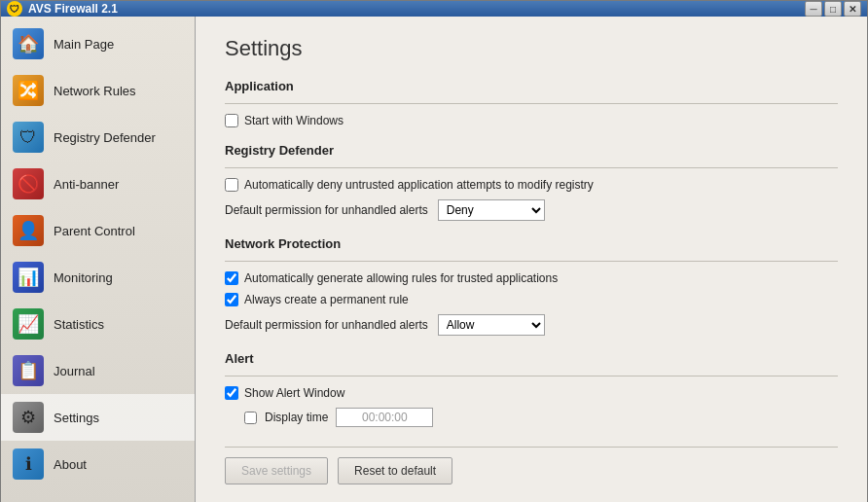  Describe the element at coordinates (28, 371) in the screenshot. I see `journal-icon: 📋` at that location.